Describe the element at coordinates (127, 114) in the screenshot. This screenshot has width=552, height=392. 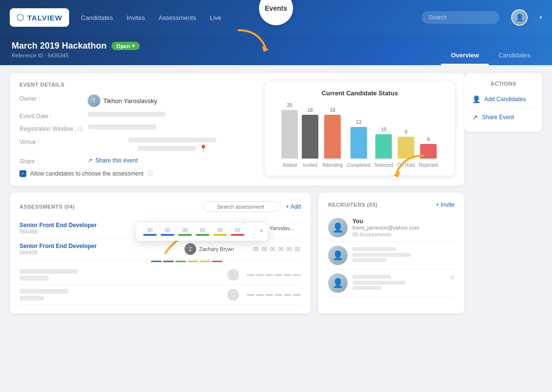
I see `event-date-placeholder` at that location.